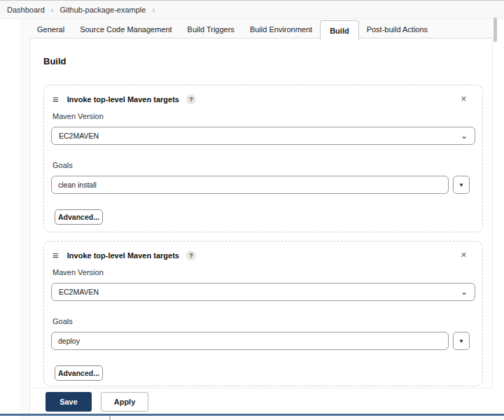 The image size is (504, 420). What do you see at coordinates (252, 414) in the screenshot?
I see `bottom-divider` at bounding box center [252, 414].